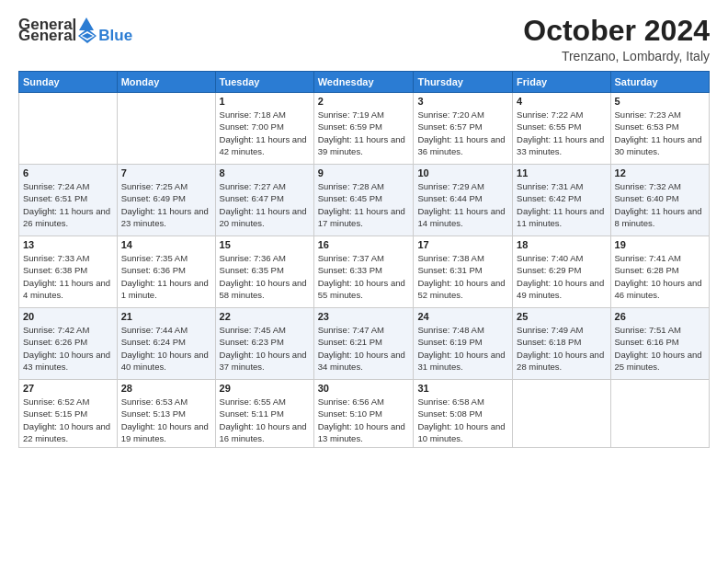 Image resolution: width=728 pixels, height=563 pixels. Describe the element at coordinates (68, 348) in the screenshot. I see `day-info-20: Sunrise: 7:42 AMSunset: 6:26 PMDaylight:…` at that location.